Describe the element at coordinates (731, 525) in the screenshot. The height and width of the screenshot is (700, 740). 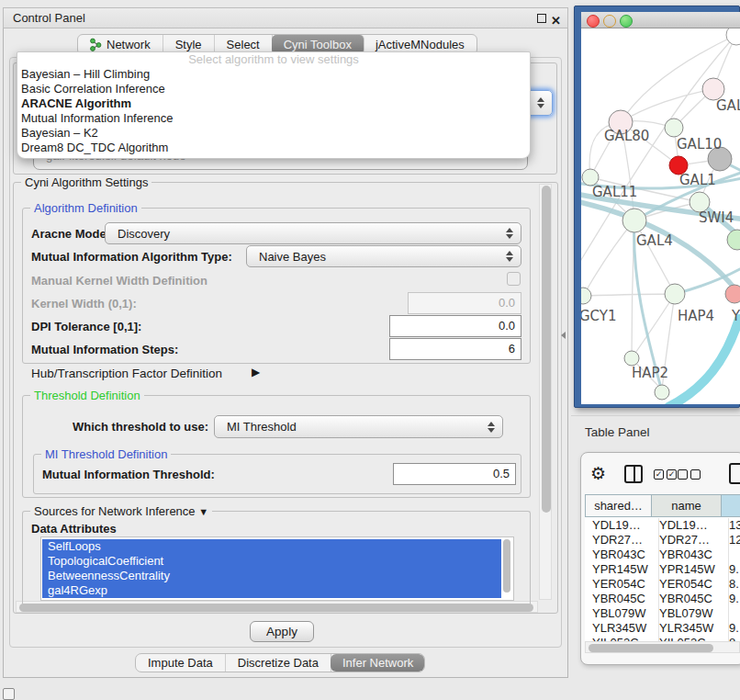
I see `cell-value: 13` at that location.